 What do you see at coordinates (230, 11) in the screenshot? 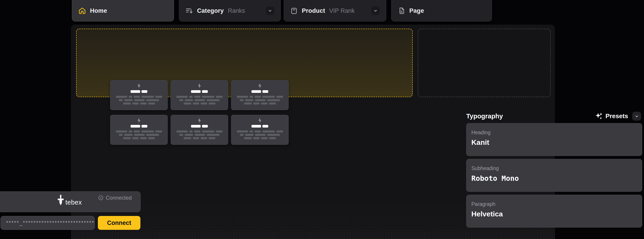
I see `tab-category: Category Ranks` at bounding box center [230, 11].